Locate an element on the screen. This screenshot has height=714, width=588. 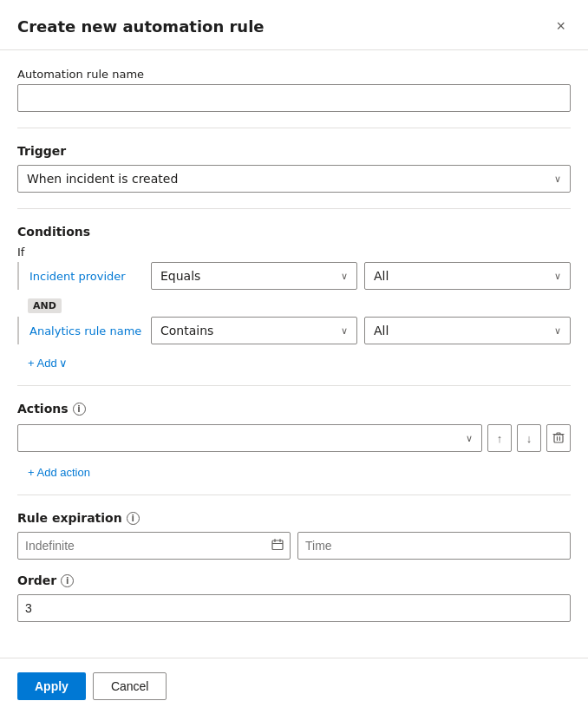
dialog-footer: Apply Cancel is located at coordinates (294, 685).